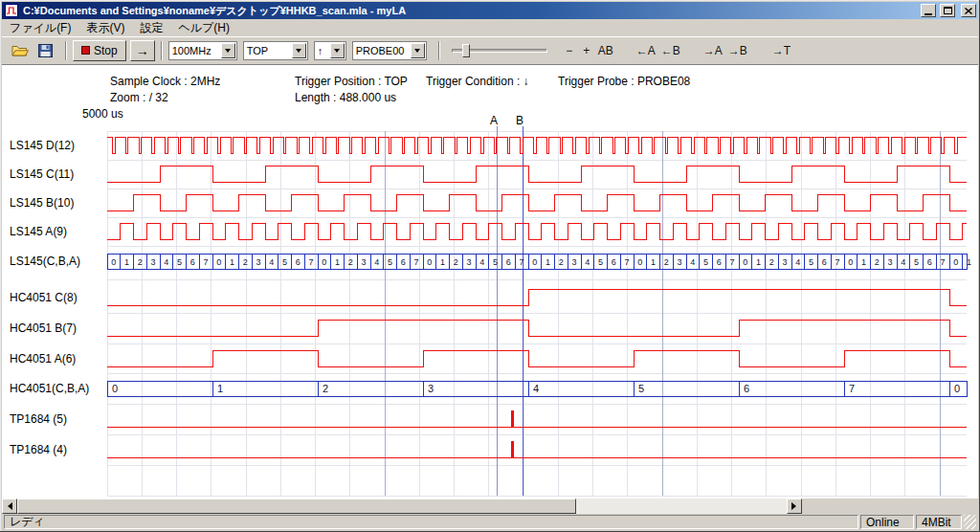 The height and width of the screenshot is (532, 980). I want to click on menu-help: ヘルプ(H), so click(204, 29).